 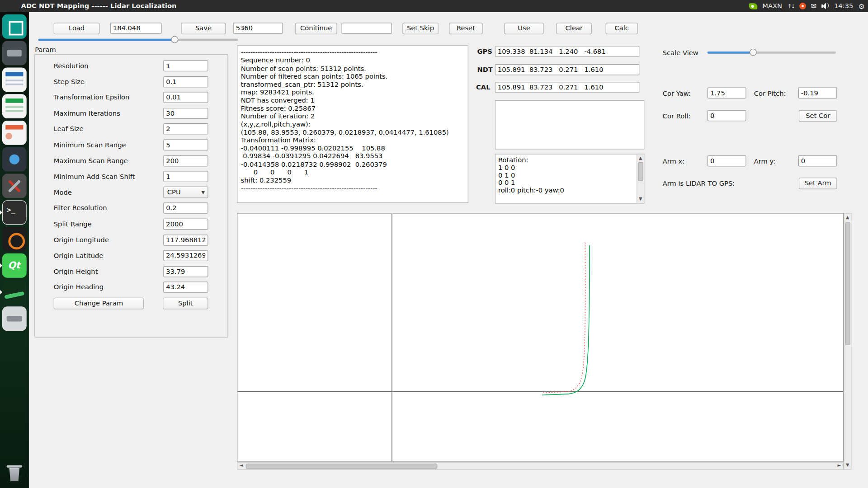 What do you see at coordinates (185, 304) in the screenshot?
I see `split-button: Split` at bounding box center [185, 304].